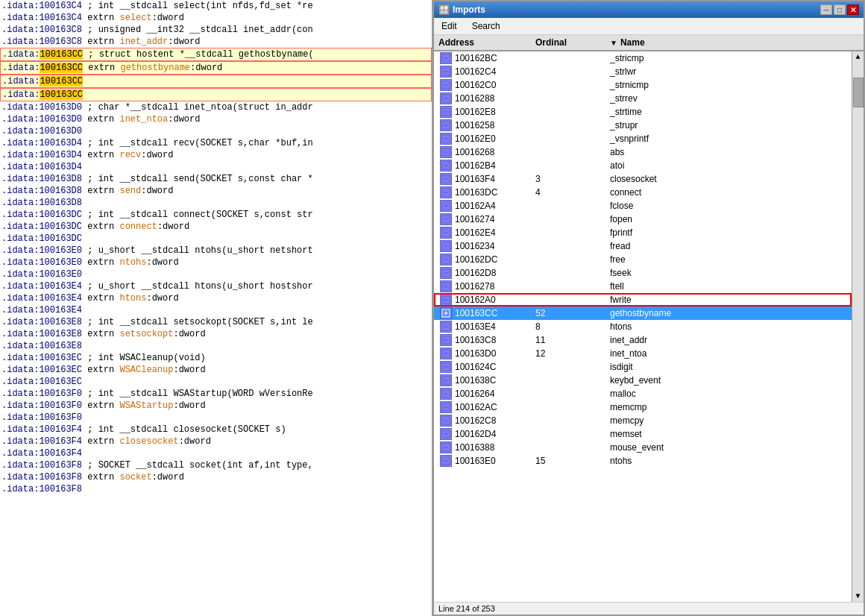 The height and width of the screenshot is (616, 865). I want to click on sort-arrow-icon: ▼, so click(614, 43).